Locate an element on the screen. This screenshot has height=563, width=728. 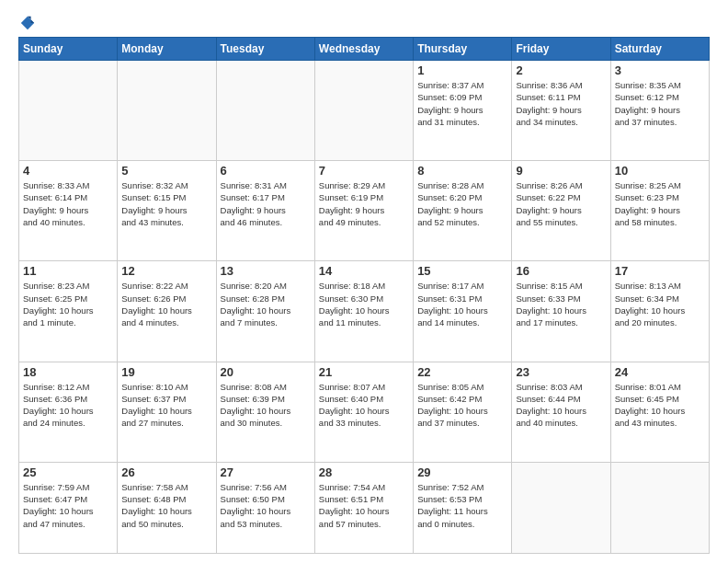
weekday-header-row: SundayMondayTuesdayWednesdayThursdayFrid… is located at coordinates (364, 50).